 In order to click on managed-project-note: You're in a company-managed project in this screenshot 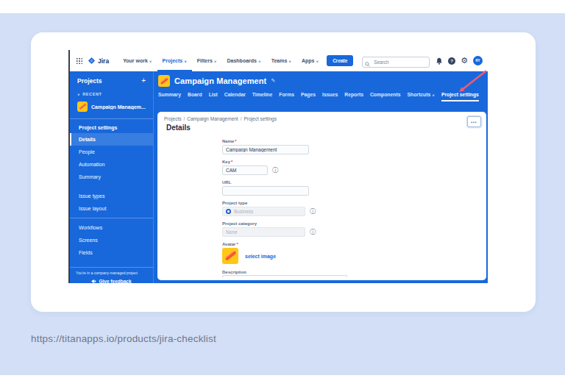, I will do `click(112, 272)`.